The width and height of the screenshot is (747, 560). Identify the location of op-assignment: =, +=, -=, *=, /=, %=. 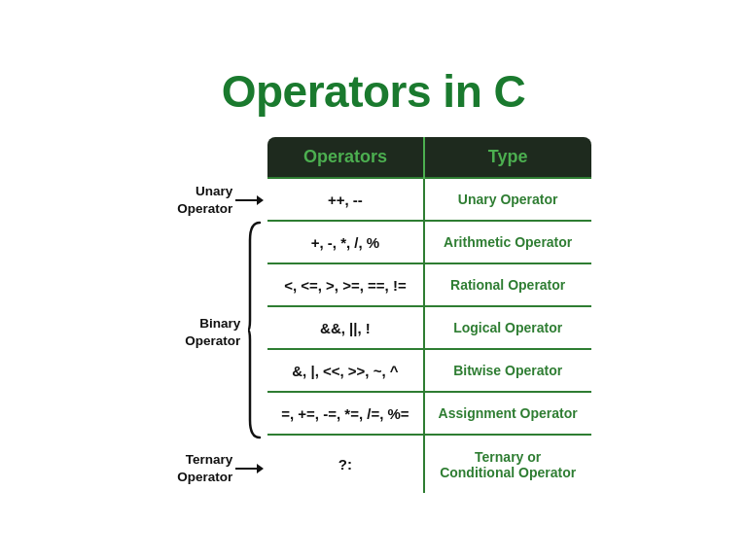
(344, 413).